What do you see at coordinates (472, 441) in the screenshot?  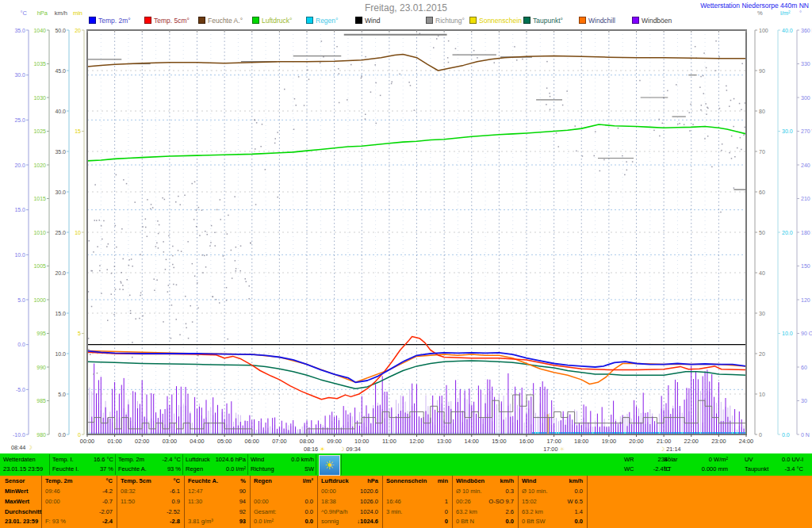 I see `svg-text: 14:00` at bounding box center [472, 441].